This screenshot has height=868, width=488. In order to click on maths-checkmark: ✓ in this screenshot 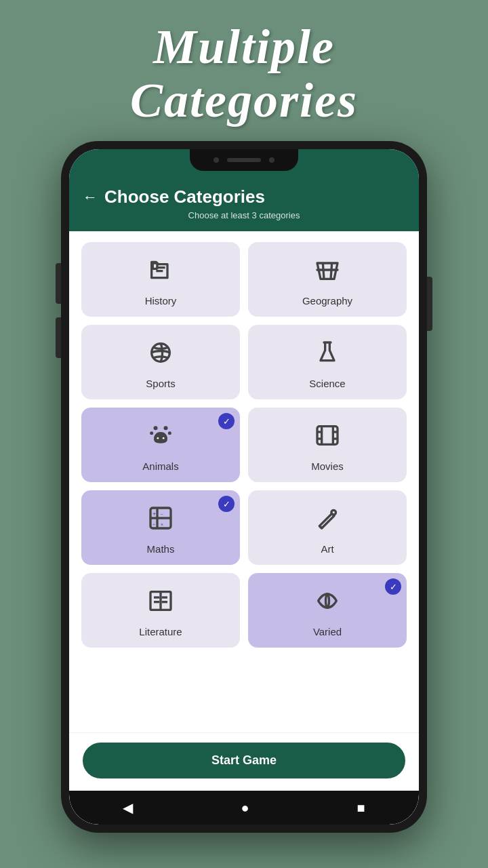, I will do `click(226, 504)`.